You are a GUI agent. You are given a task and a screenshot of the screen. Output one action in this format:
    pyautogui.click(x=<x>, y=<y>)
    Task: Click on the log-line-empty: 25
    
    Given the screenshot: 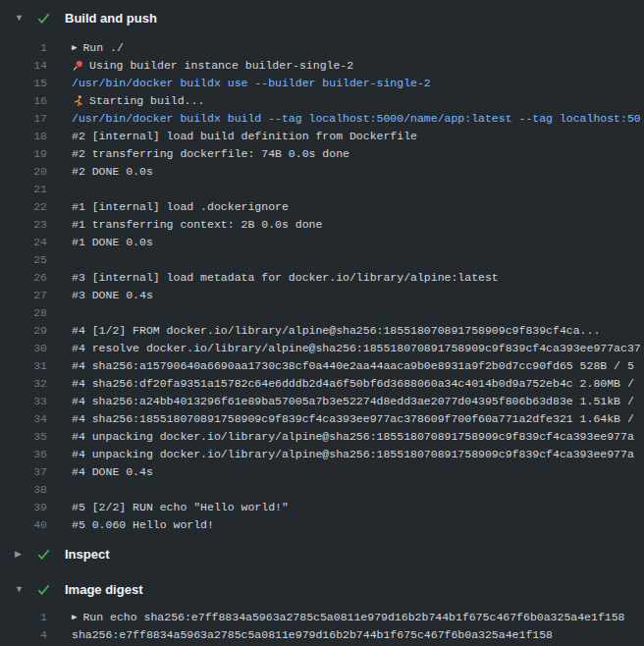 What is the action you would take?
    pyautogui.click(x=322, y=260)
    